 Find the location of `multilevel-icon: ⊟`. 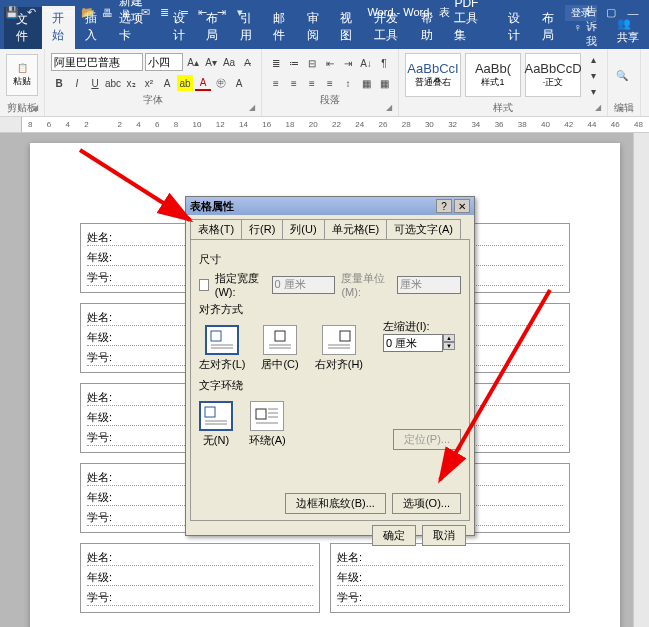

multilevel-icon: ⊟ is located at coordinates (312, 63).